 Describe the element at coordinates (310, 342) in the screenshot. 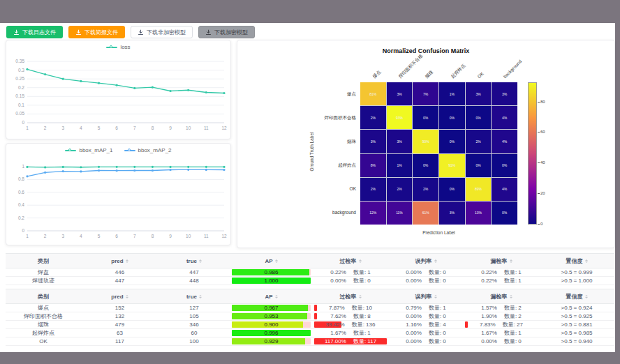

I see `table-row: OK1171000.929117.00%数量: 1170.00%数量: 00.0…` at that location.